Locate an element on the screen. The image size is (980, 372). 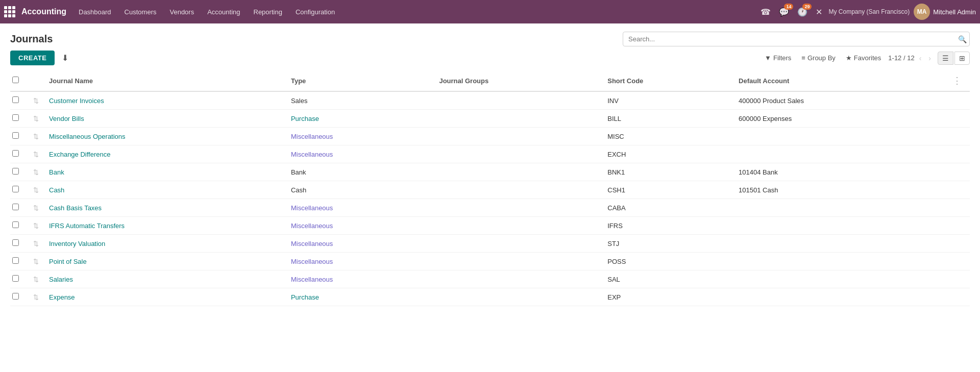
select-all-checkbox is located at coordinates (15, 80).